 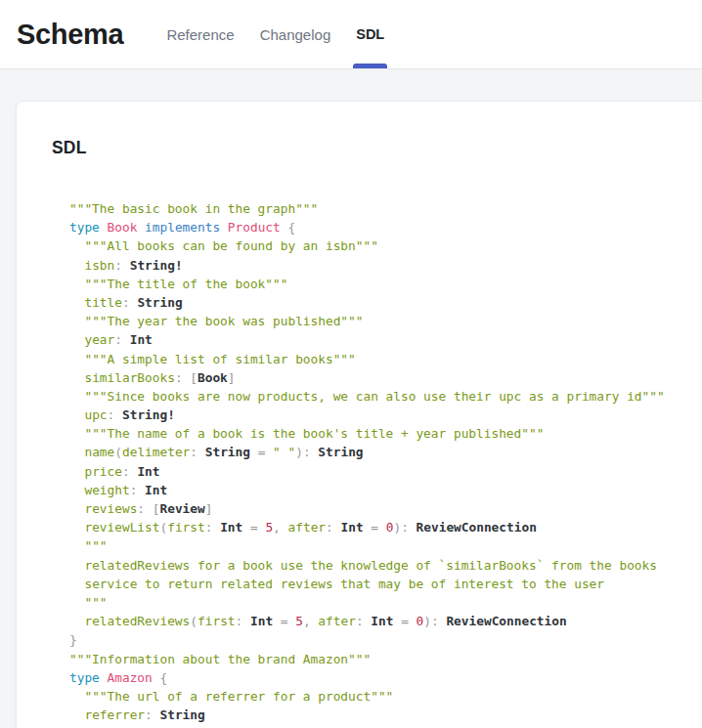 I want to click on tab-reference: Reference, so click(x=199, y=34).